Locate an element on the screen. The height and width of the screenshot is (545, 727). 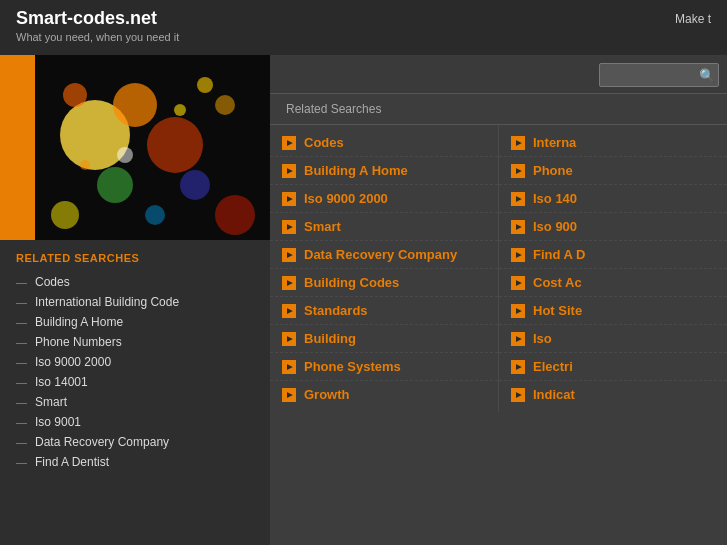
dropdown-item-label: Iso 140 is located at coordinates (555, 198).